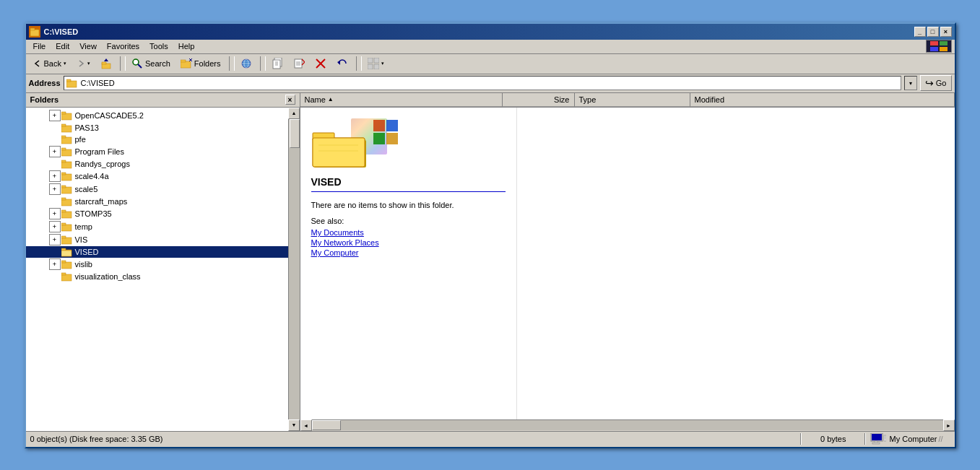 The height and width of the screenshot is (470, 980). What do you see at coordinates (294, 113) in the screenshot?
I see `scroll-up-button: ▲` at bounding box center [294, 113].